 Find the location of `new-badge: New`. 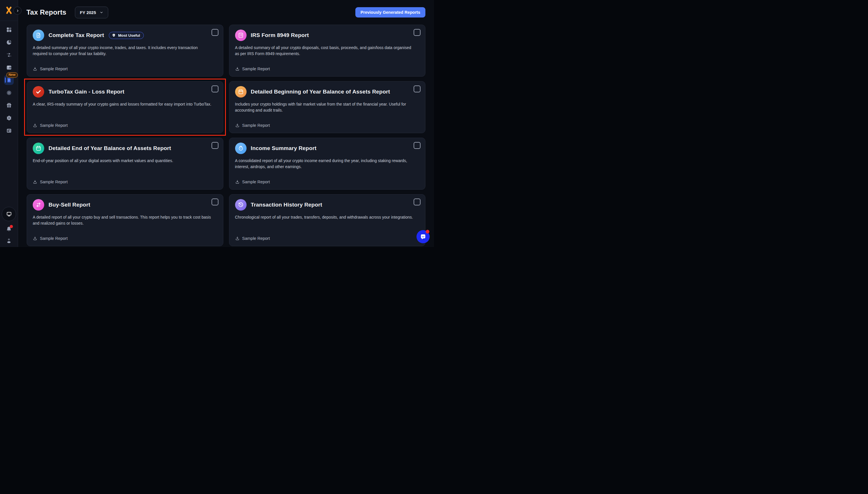

new-badge: New is located at coordinates (12, 75).